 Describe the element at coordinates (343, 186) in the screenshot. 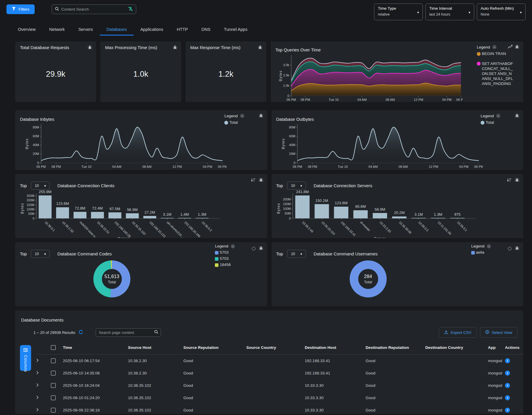

I see `panel-title: Database Connection Servers` at that location.